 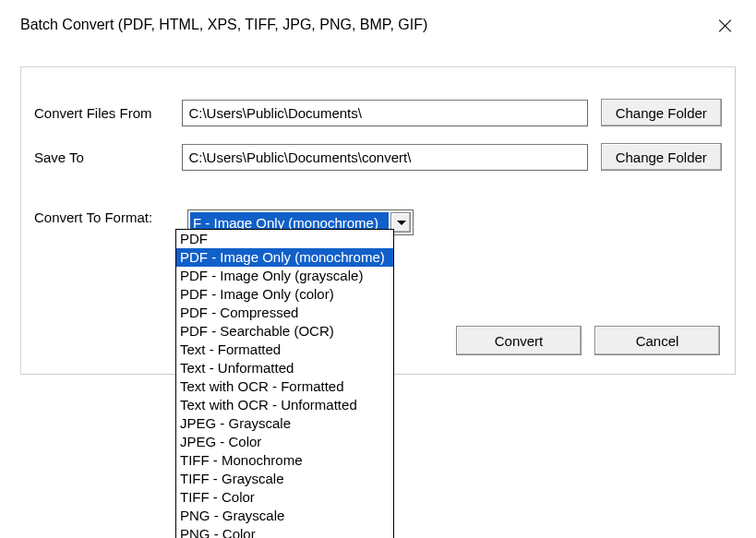 What do you see at coordinates (223, 25) in the screenshot?
I see `window-title: Batch Convert (PDF, HTML, XPS, TIFF, JPG…` at bounding box center [223, 25].